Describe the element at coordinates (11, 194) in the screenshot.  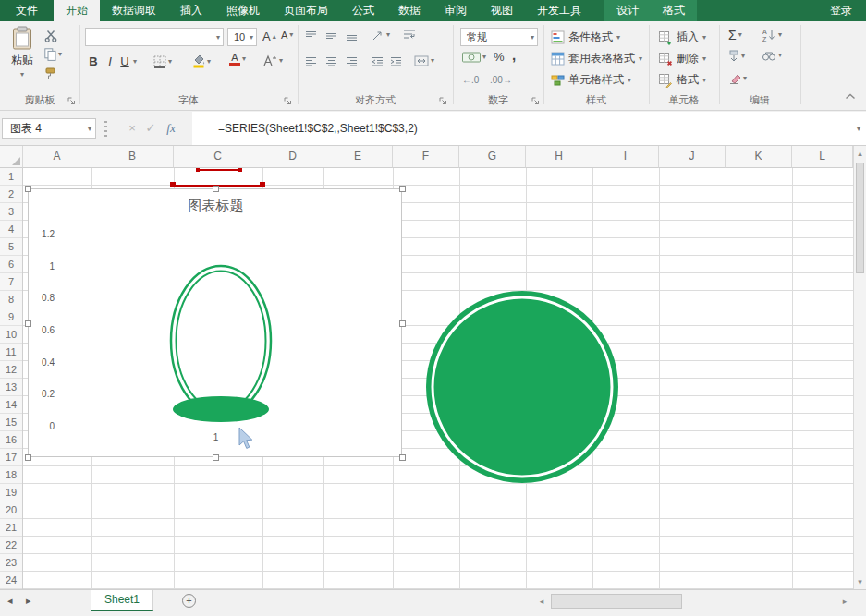
I see `row-header: 2` at that location.